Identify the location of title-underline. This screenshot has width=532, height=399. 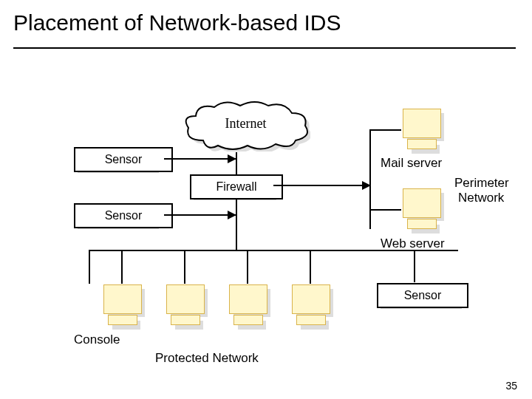
(265, 48).